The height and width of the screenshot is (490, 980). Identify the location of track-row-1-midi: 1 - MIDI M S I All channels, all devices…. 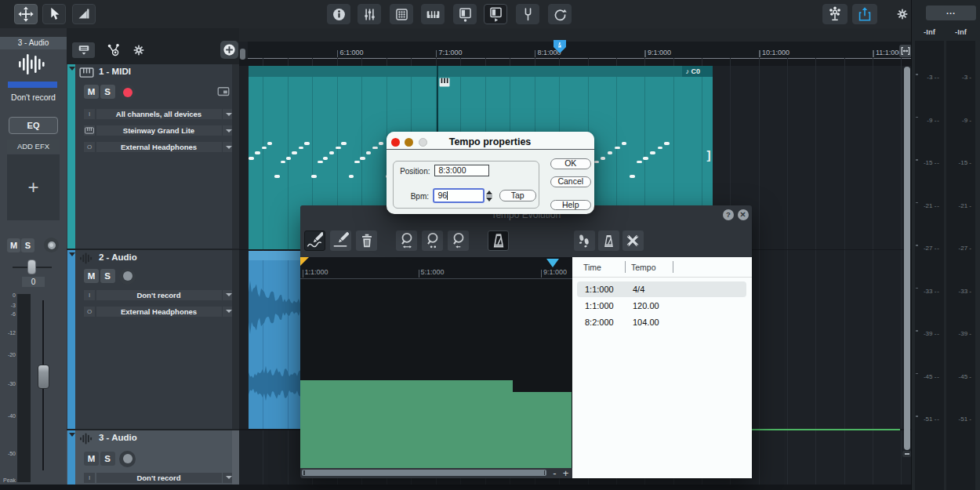
(153, 157).